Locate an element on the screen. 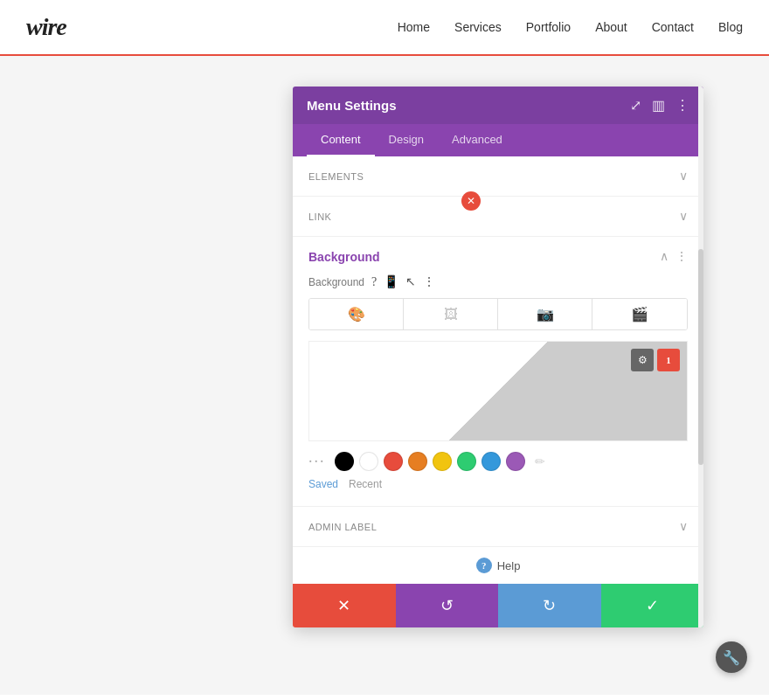 The width and height of the screenshot is (769, 700). bg-type-video: 🎬 is located at coordinates (640, 315).